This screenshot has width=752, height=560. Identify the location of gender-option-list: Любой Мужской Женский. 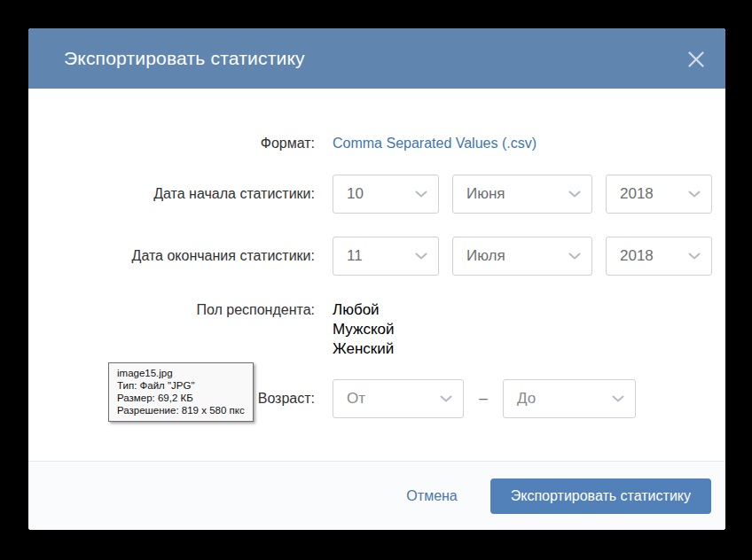
(364, 330).